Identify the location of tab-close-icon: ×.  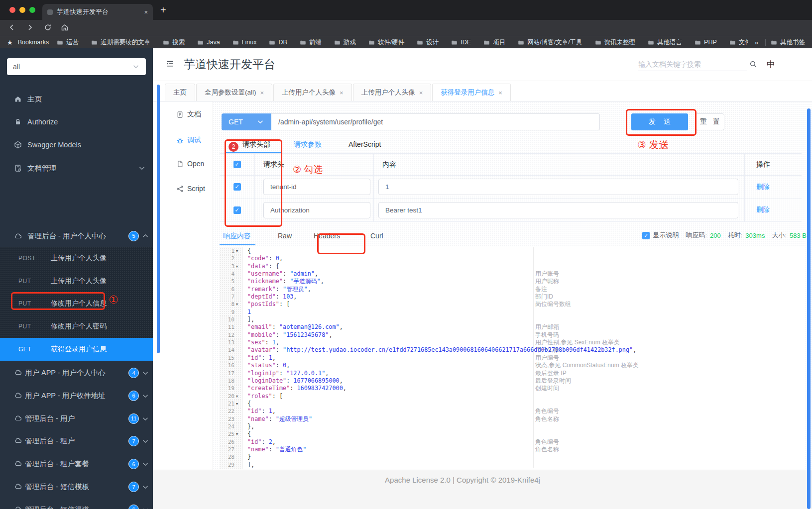
(144, 12).